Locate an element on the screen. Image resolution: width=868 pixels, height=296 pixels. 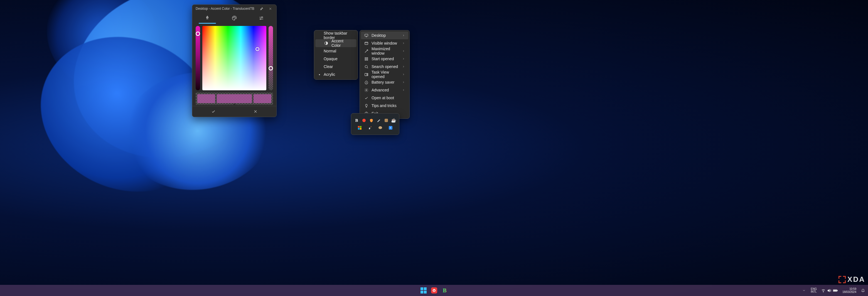
sliders-icon is located at coordinates (261, 18).